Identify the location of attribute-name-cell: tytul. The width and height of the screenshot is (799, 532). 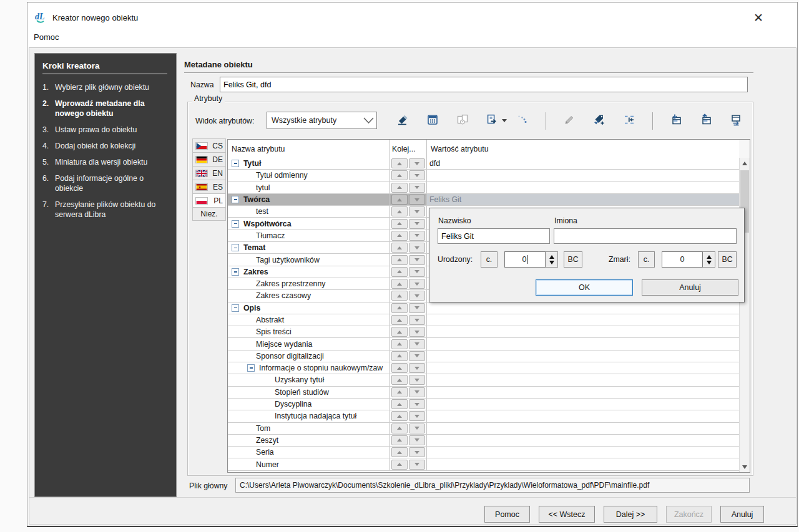
(308, 188).